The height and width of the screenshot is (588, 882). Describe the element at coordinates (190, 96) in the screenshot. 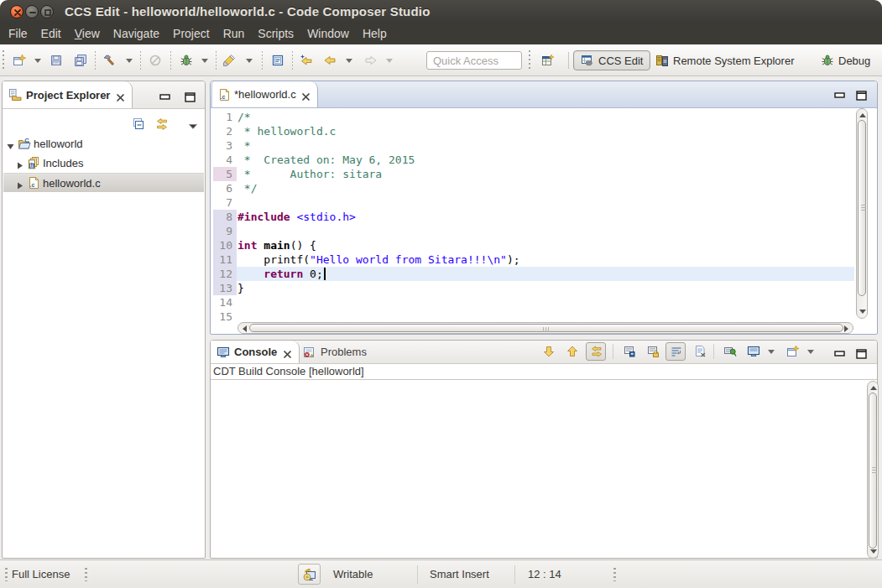

I see `maximize-view-button` at that location.